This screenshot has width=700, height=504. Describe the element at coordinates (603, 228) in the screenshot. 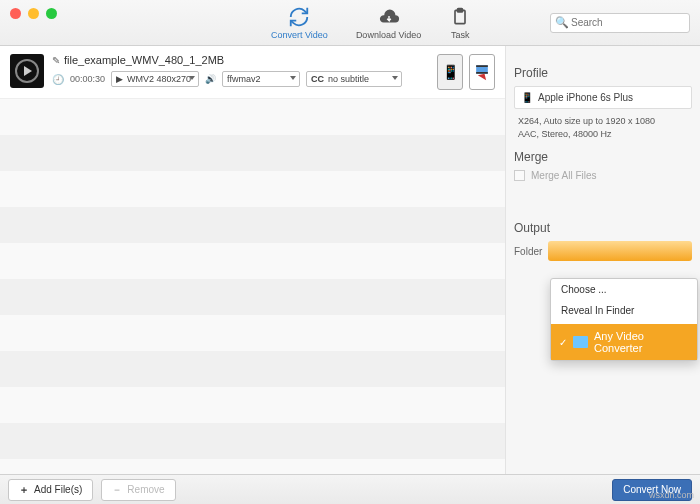

I see `output-section-title: Output` at that location.